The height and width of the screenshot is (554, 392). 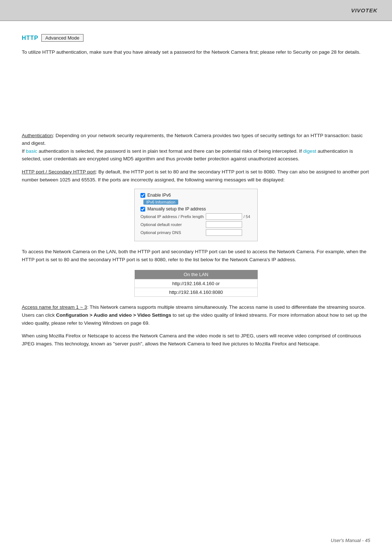 I want to click on auth-text1: : Depending on your network security req…, so click(x=192, y=139).